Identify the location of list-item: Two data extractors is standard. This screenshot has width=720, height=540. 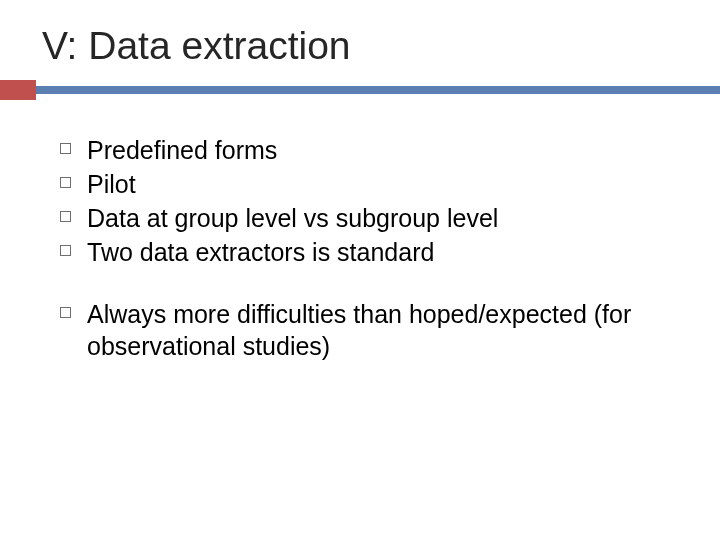
(368, 252).